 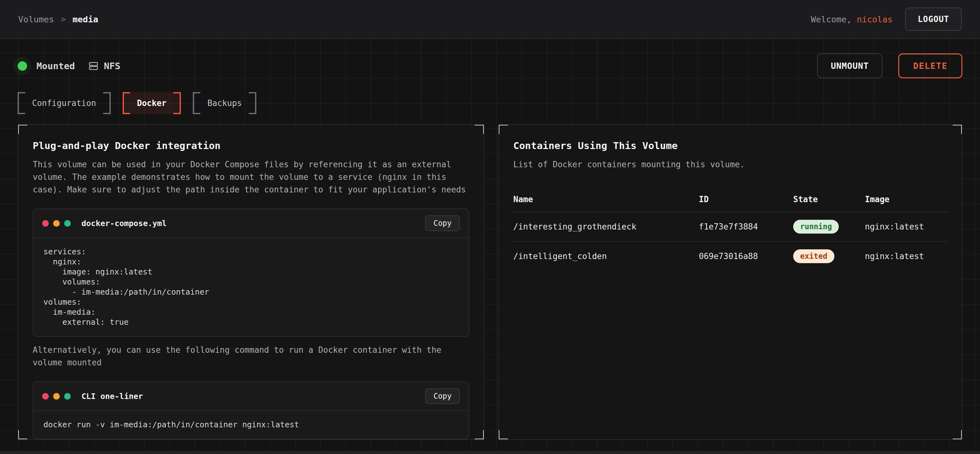 I want to click on compose-code-content: services: nginx: image: nginx:latest vol…, so click(x=251, y=287).